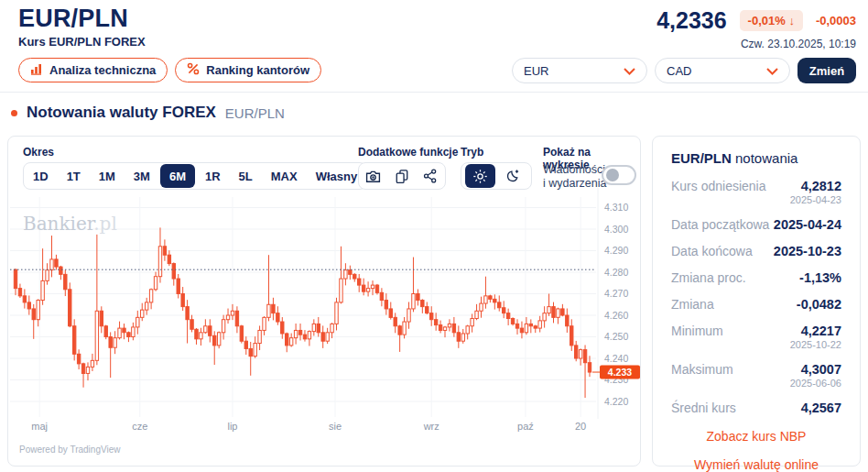 The width and height of the screenshot is (868, 472). Describe the element at coordinates (756, 251) in the screenshot. I see `stat-row: Data końcowa2025-10-23` at that location.